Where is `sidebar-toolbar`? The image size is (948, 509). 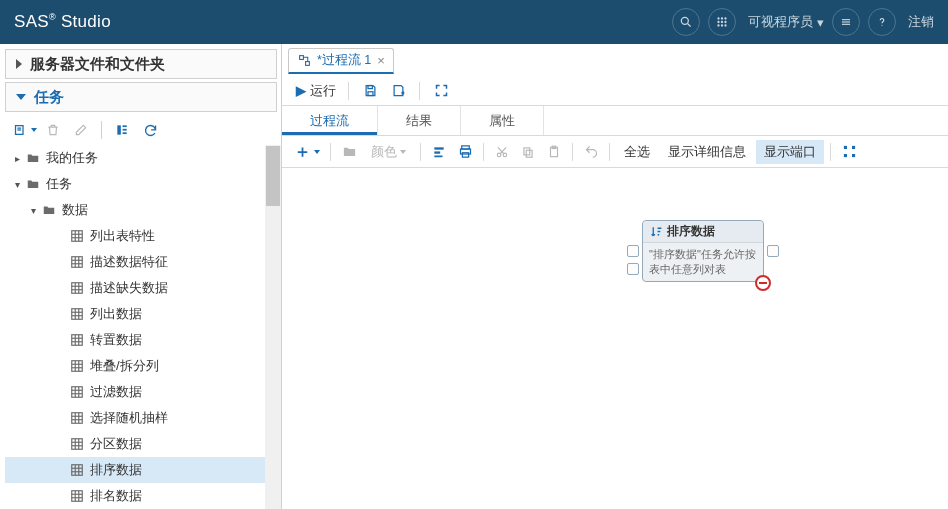 sidebar-toolbar is located at coordinates (143, 130).